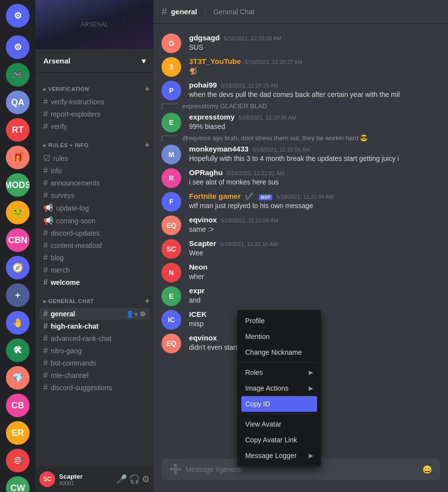 Image resolution: width=448 pixels, height=492 pixels. What do you see at coordinates (203, 85) in the screenshot?
I see `message-username: pohai99` at bounding box center [203, 85].